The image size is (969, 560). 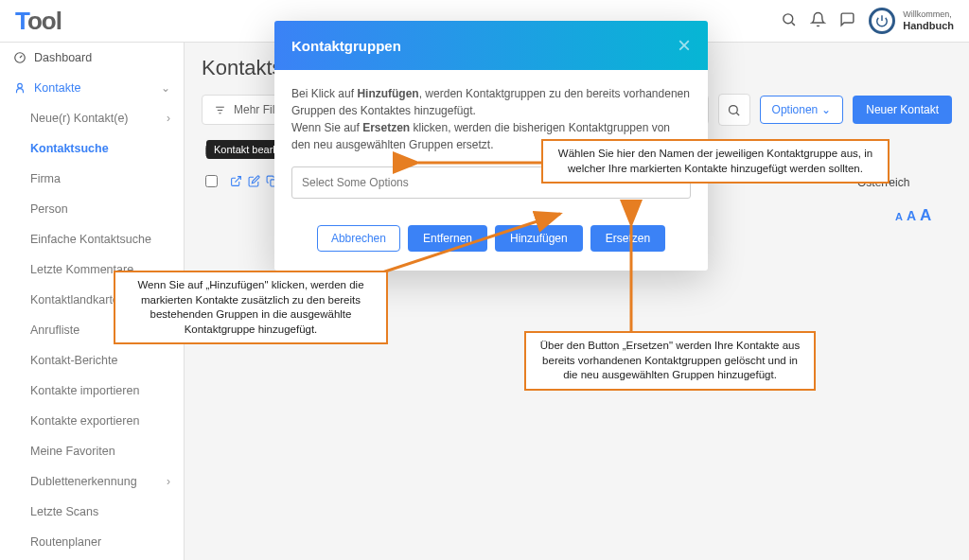 What do you see at coordinates (925, 216) in the screenshot?
I see `fontsize-large: A` at bounding box center [925, 216].